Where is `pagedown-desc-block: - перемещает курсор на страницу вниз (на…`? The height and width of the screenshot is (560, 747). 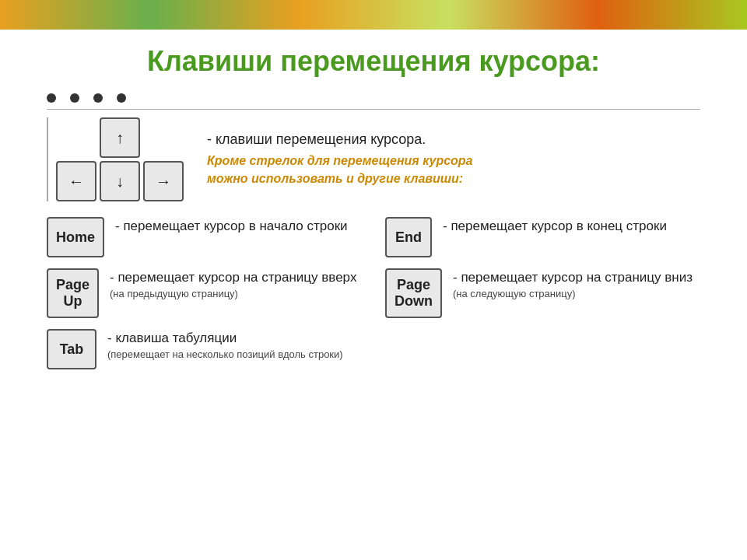
pagedown-desc-block: - перемещает курсор на страницу вниз (на… is located at coordinates (573, 285).